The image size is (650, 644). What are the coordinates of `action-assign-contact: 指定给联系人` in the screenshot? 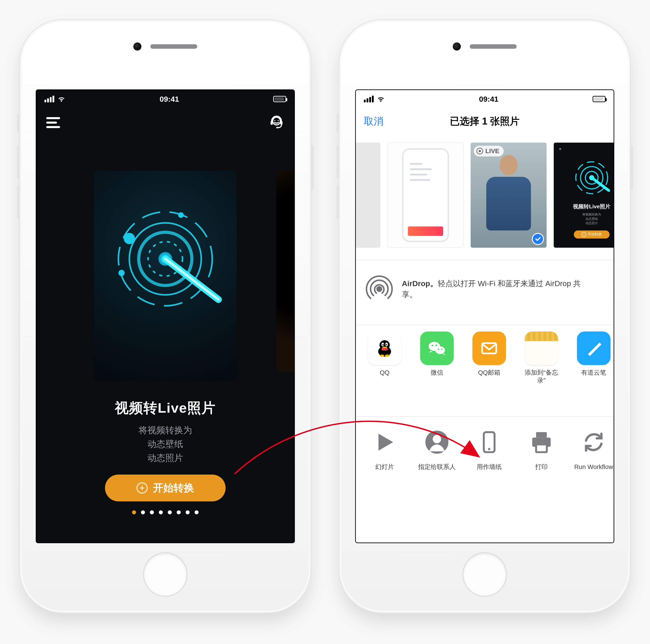 It's located at (437, 448).